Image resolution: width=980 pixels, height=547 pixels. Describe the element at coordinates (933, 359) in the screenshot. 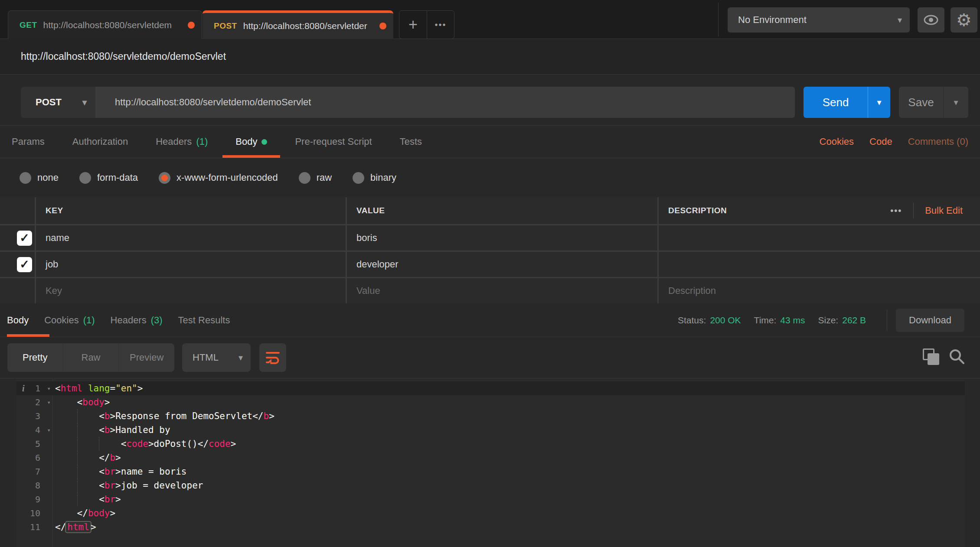

I see `copy-icon` at that location.